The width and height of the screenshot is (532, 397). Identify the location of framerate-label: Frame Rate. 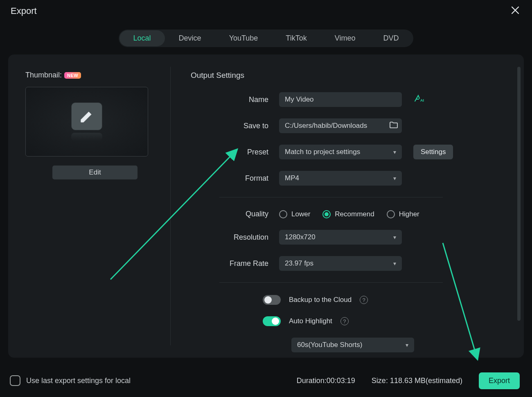
(235, 264).